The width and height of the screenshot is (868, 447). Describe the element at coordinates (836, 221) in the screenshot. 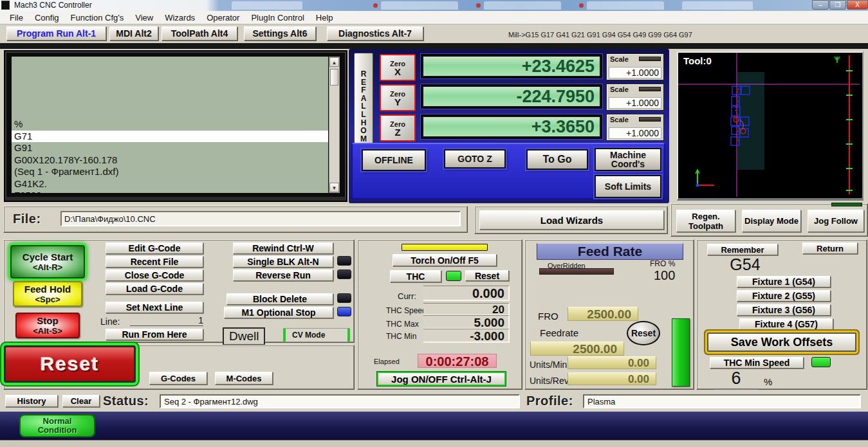

I see `jog-follow-button: Jog Follow` at that location.